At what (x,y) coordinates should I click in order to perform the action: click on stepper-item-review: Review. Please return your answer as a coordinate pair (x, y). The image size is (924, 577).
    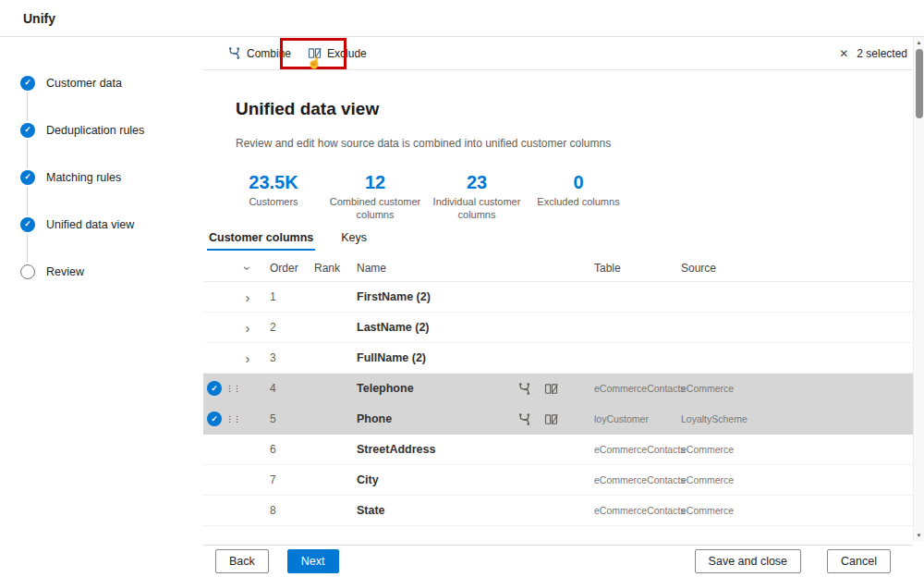
    Looking at the image, I should click on (102, 272).